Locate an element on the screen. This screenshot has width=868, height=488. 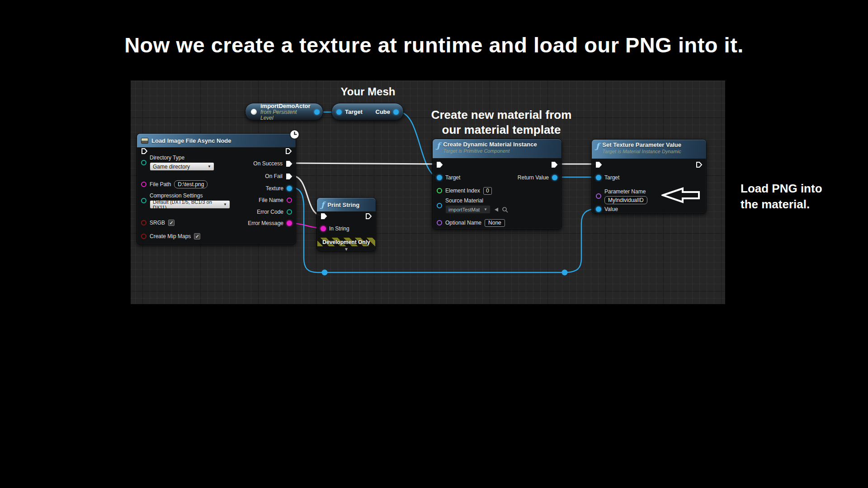
load-png-line2: the material. is located at coordinates (781, 204).